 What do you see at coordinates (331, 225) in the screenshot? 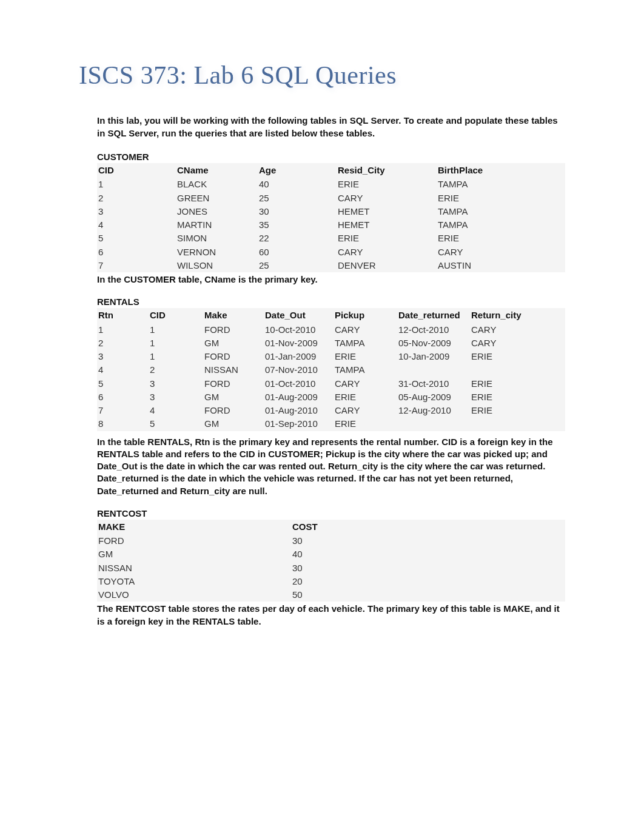
I see `table-row: 4 MARTIN 35 HEMET TAMPA` at bounding box center [331, 225].